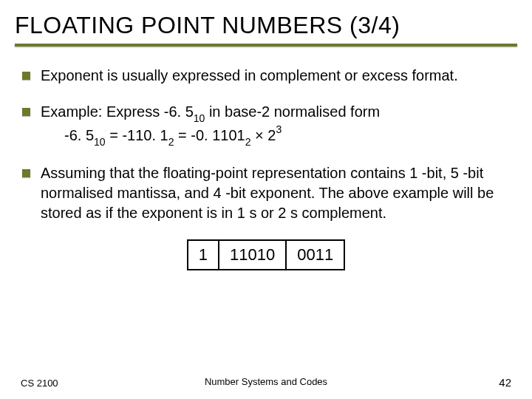 This screenshot has width=532, height=399. Describe the element at coordinates (266, 194) in the screenshot. I see `bullet-item: Assuming that the floating-point represe…` at that location.